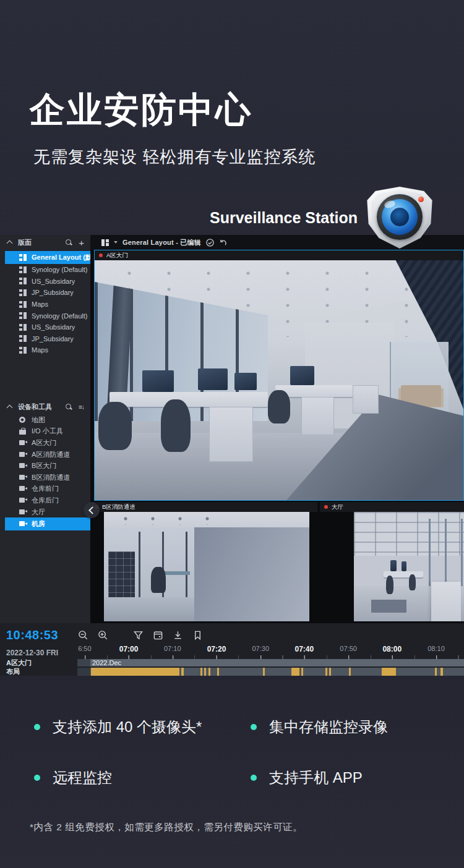  I want to click on zoom-out-icon, so click(83, 636).